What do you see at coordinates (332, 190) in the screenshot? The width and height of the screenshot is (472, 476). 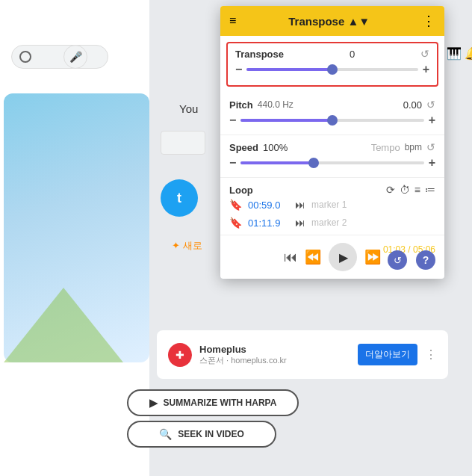 I see `loop-header: Loop ⟳ ⏱ ≡ ≔` at bounding box center [332, 190].